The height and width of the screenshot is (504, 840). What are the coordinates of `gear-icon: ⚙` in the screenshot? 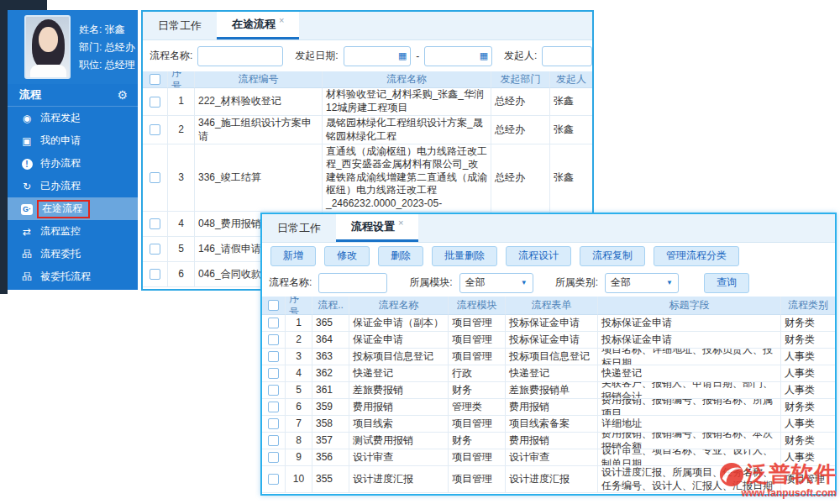 It's located at (123, 95).